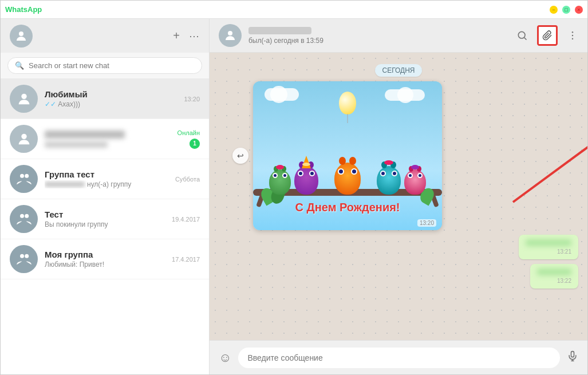 The image size is (588, 375). What do you see at coordinates (398, 247) in the screenshot?
I see `outgoing-message-wrap: 13:21` at bounding box center [398, 247].